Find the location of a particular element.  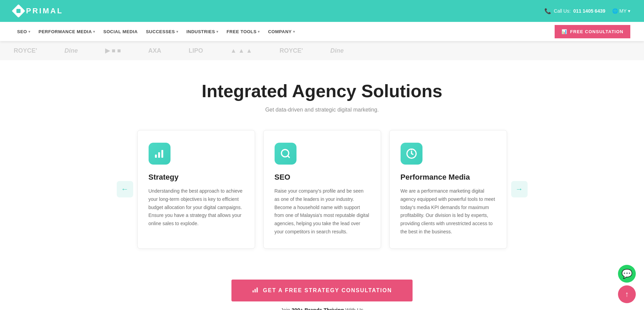

nav-item-company: COMPANY ▾ is located at coordinates (281, 31).